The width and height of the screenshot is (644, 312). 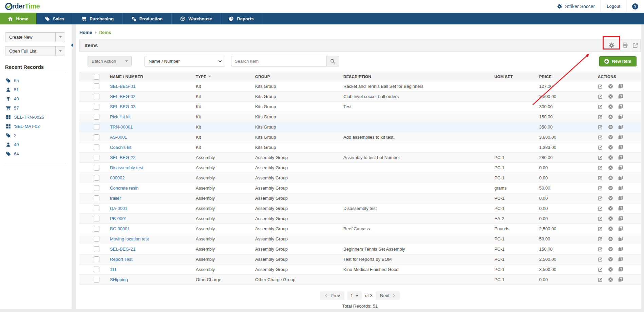 What do you see at coordinates (18, 19) in the screenshot?
I see `nav-tab-home: Home` at bounding box center [18, 19].